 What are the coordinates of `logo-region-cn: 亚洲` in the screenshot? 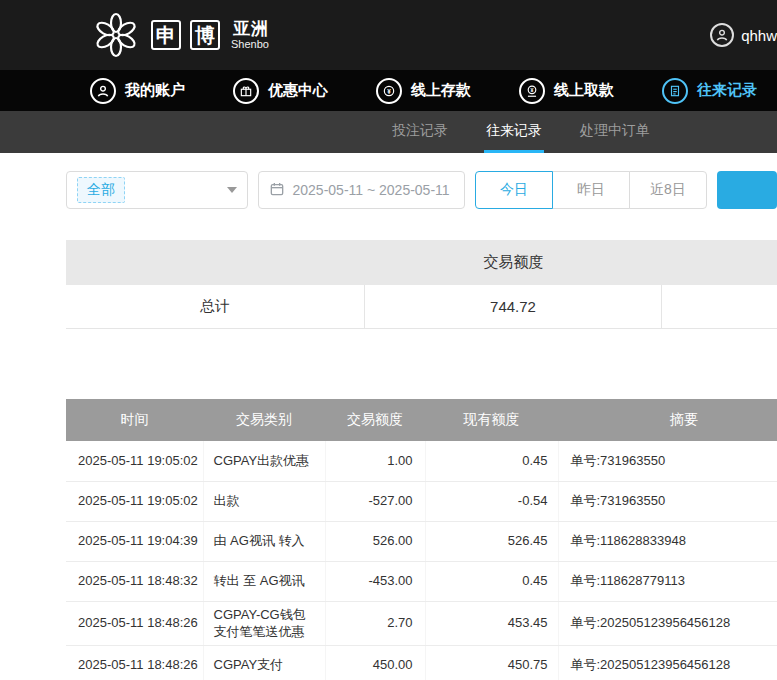 It's located at (251, 29).